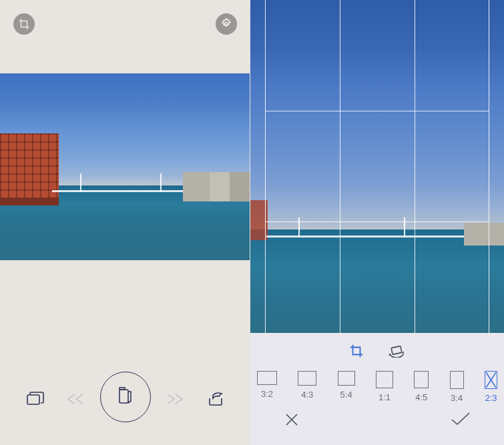 The height and width of the screenshot is (445, 504). Describe the element at coordinates (125, 24) in the screenshot. I see `top-toolbar` at that location.